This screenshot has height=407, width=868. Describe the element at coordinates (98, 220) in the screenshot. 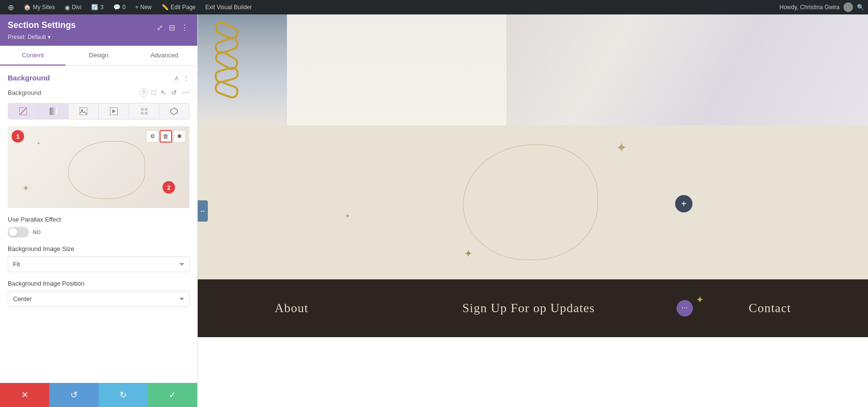

I see `parallax-label: Use Parallax Effect` at that location.